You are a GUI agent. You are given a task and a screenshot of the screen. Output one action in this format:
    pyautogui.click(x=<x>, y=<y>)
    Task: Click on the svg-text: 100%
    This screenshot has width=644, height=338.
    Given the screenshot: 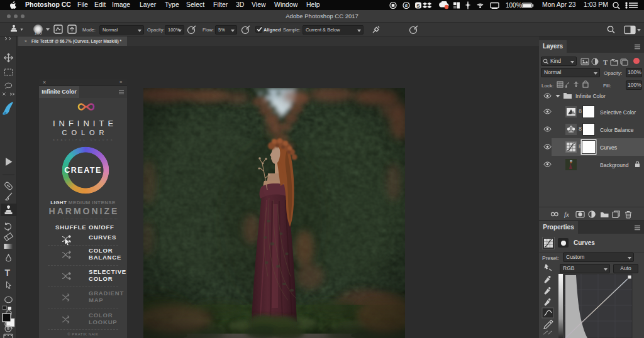 What is the action you would take?
    pyautogui.click(x=514, y=5)
    